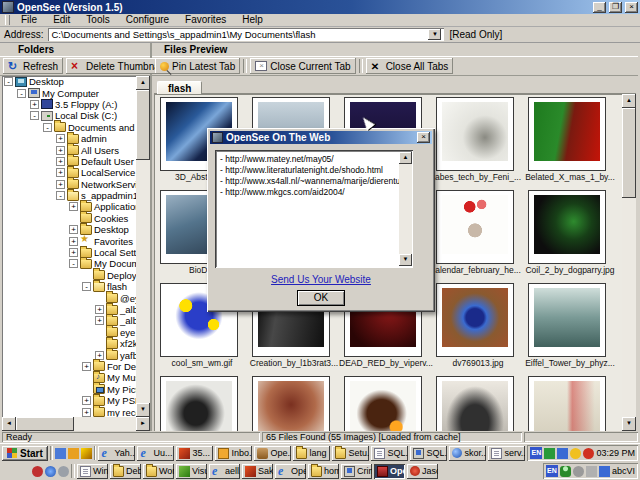 Image resolution: width=640 pixels, height=480 pixels. Describe the element at coordinates (69, 354) in the screenshot. I see `tree-item-yafbin-0-9: +yafbin-0.9` at that location.